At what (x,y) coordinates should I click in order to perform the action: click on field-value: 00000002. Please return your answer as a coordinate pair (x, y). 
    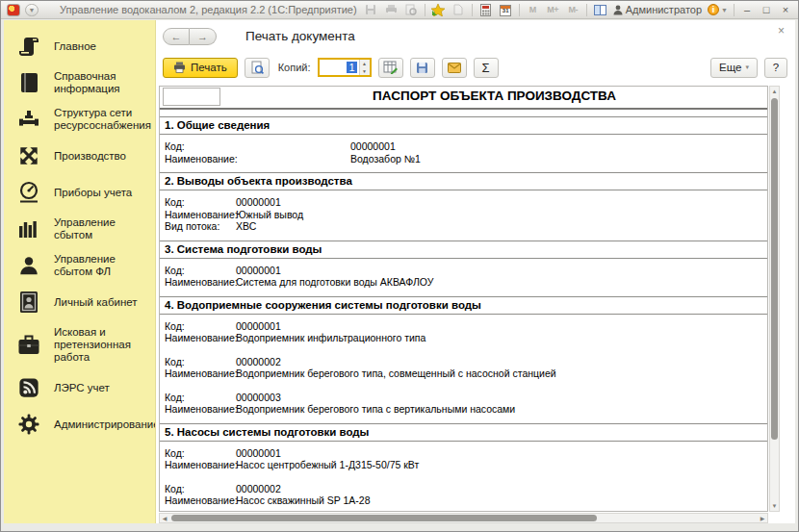
    Looking at the image, I should click on (258, 489).